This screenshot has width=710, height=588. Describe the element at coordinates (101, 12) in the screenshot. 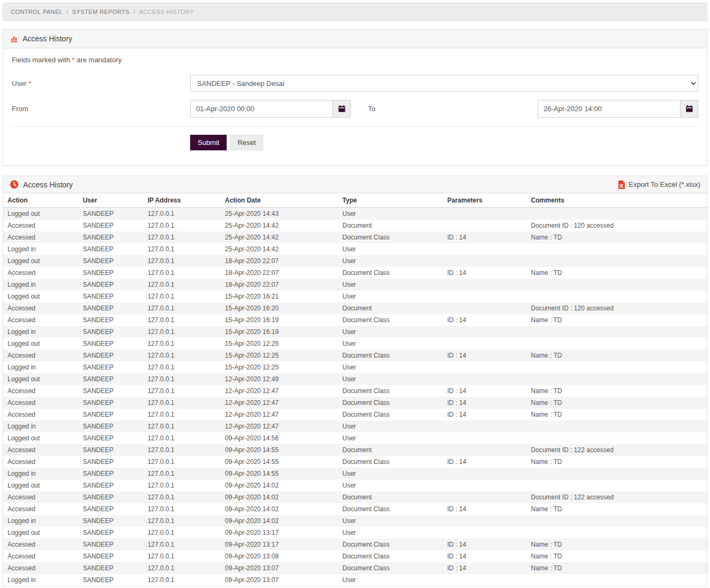

I see `breadcrumb-system-reports: SYSTEM REPORTS` at that location.